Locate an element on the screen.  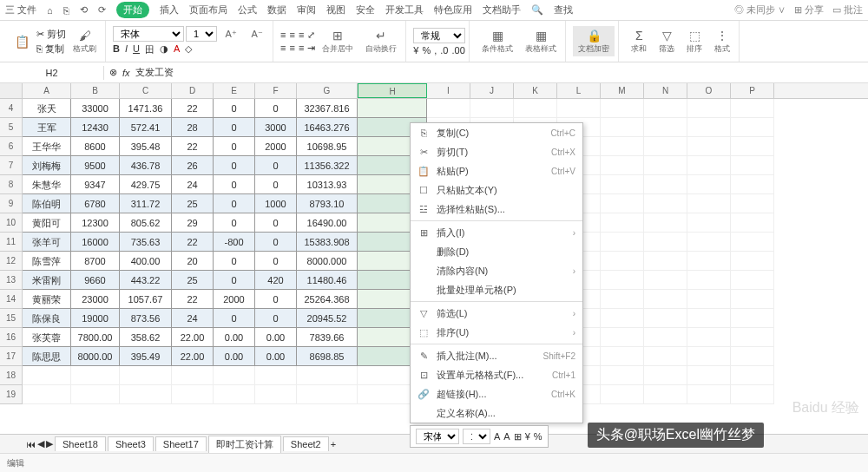
sync-status: ◎ 未同步 ∨ is located at coordinates (760, 10).